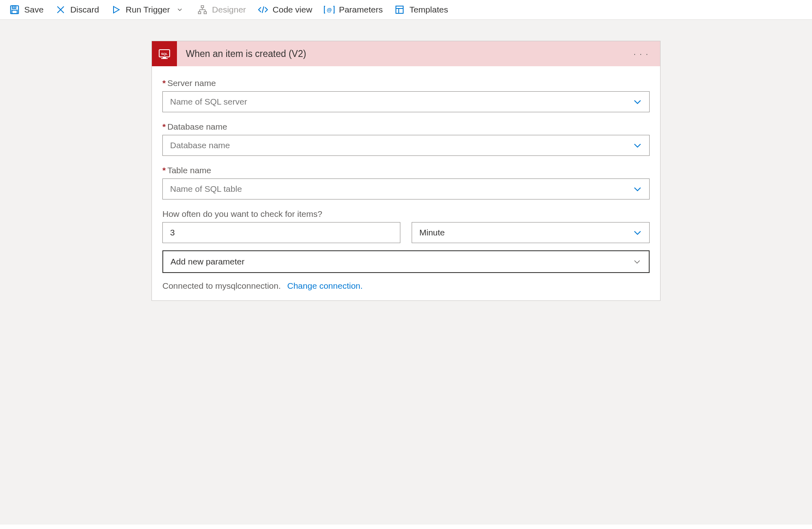 The width and height of the screenshot is (812, 529). What do you see at coordinates (165, 54) in the screenshot?
I see `svg-text: SQL` at bounding box center [165, 54].